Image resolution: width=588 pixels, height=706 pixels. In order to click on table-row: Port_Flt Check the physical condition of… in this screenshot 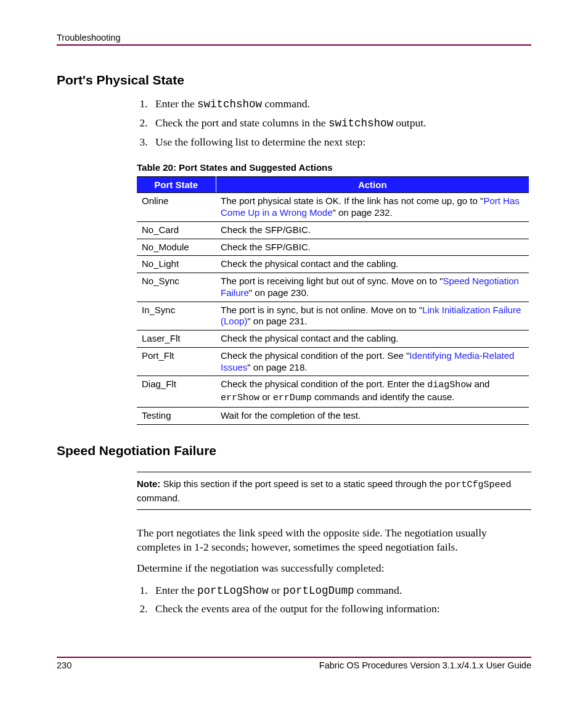, I will do `click(333, 361)`.